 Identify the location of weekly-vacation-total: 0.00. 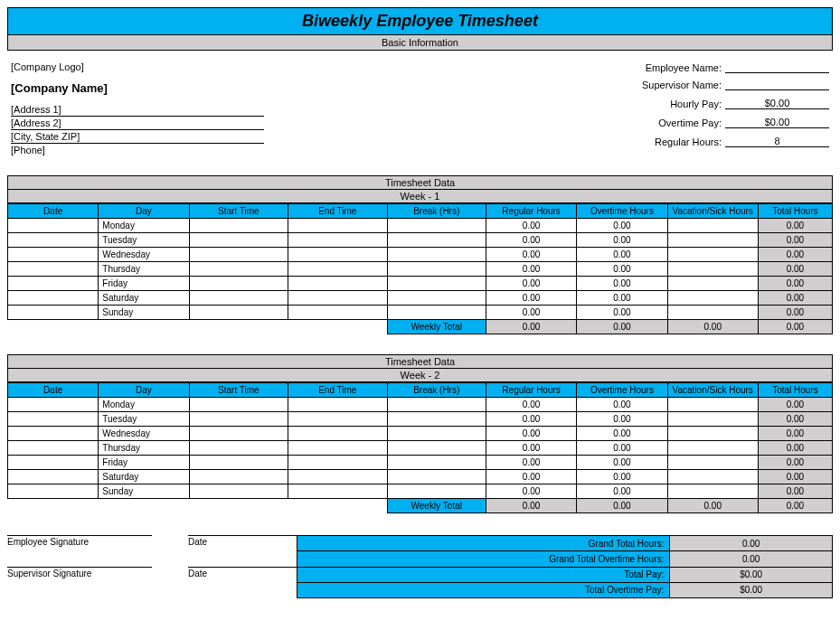
(713, 327).